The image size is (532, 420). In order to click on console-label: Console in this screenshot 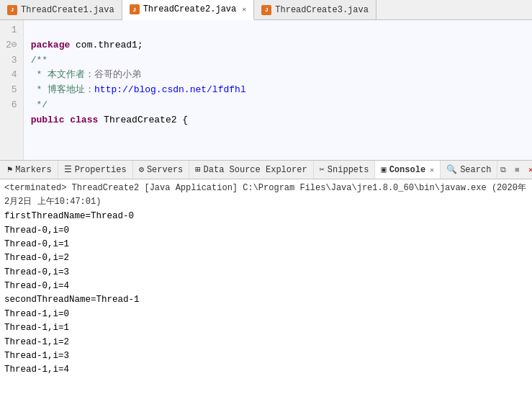, I will do `click(407, 170)`.